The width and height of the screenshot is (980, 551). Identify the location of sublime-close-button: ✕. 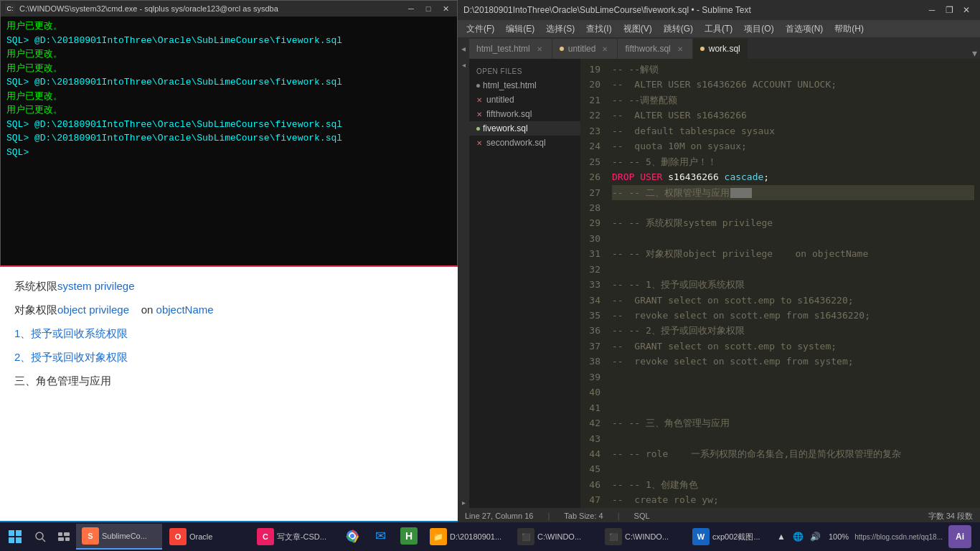
(966, 10).